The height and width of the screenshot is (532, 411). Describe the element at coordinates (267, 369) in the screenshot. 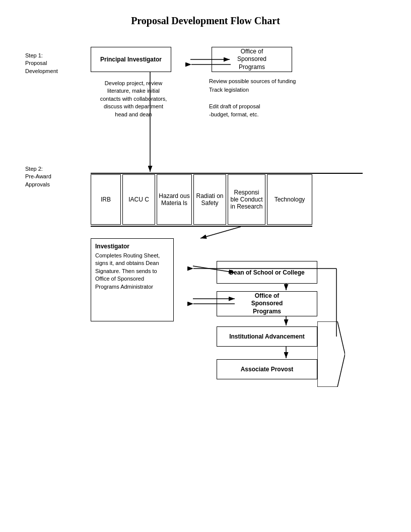

I see `associate-provost-box: Associate Provost` at that location.